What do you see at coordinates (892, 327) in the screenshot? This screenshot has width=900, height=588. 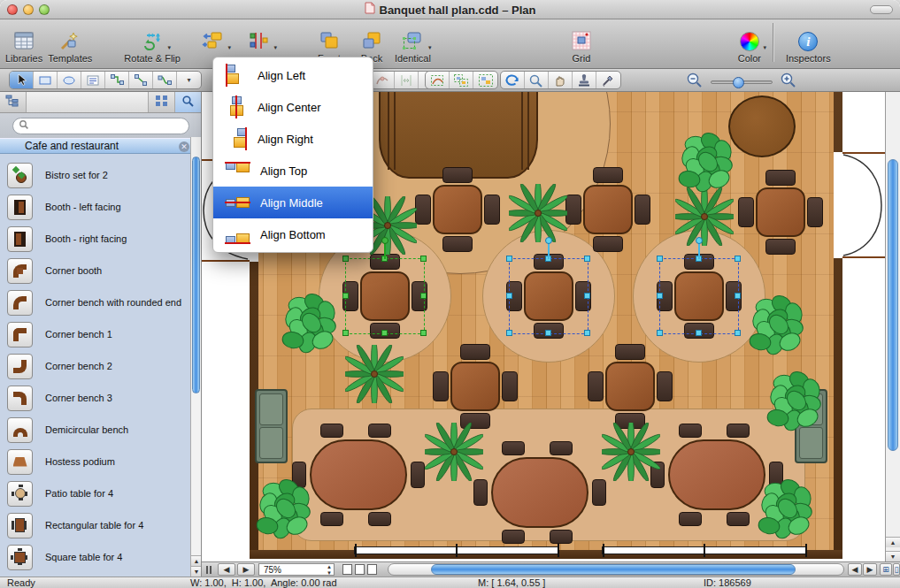 I see `canvas-vscrollbar: ▲ ▼` at bounding box center [892, 327].